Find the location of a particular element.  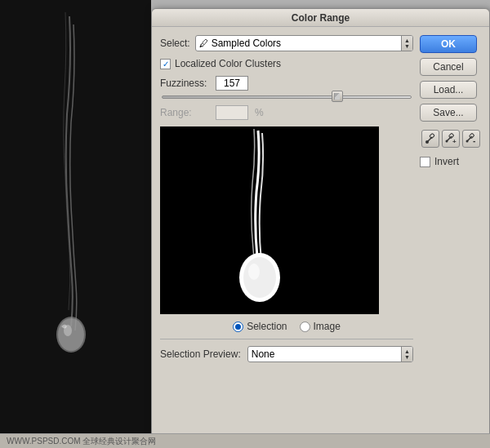

checkbox-check-icon: ✓ is located at coordinates (166, 64).